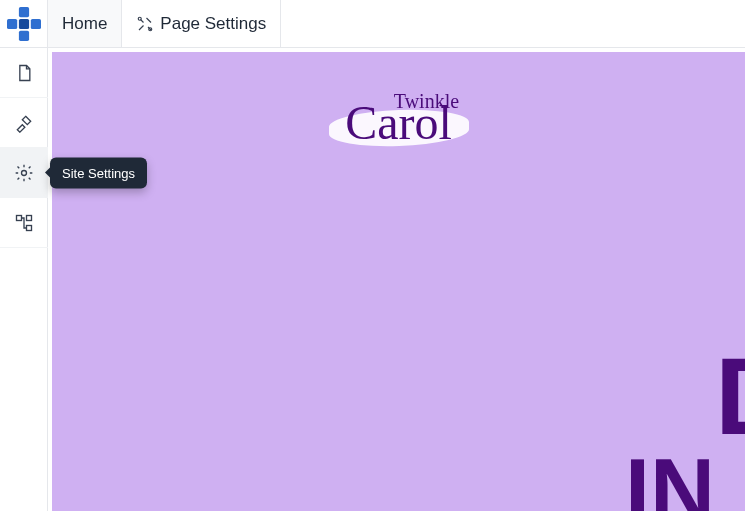 Image resolution: width=745 pixels, height=511 pixels. What do you see at coordinates (24, 24) in the screenshot?
I see `app-logo-icon` at bounding box center [24, 24].